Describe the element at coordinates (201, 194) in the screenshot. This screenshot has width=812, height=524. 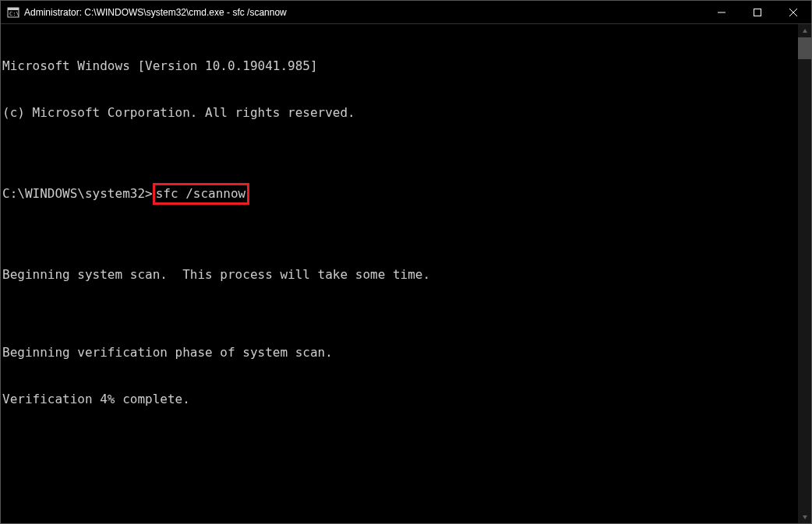
I see `command-highlight: sfc /scannow` at that location.